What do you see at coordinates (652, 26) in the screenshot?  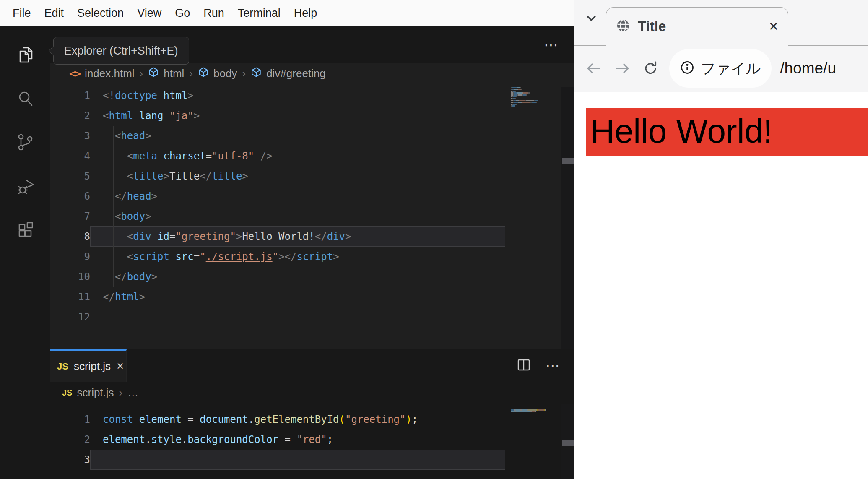 I see `browser-tab-title: Title` at bounding box center [652, 26].